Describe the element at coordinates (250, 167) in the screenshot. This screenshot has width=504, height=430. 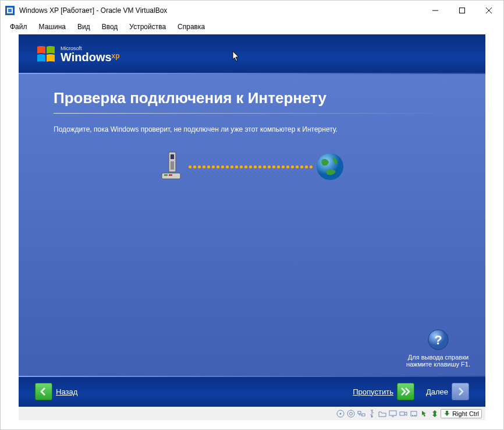
I see `connection-dots` at that location.